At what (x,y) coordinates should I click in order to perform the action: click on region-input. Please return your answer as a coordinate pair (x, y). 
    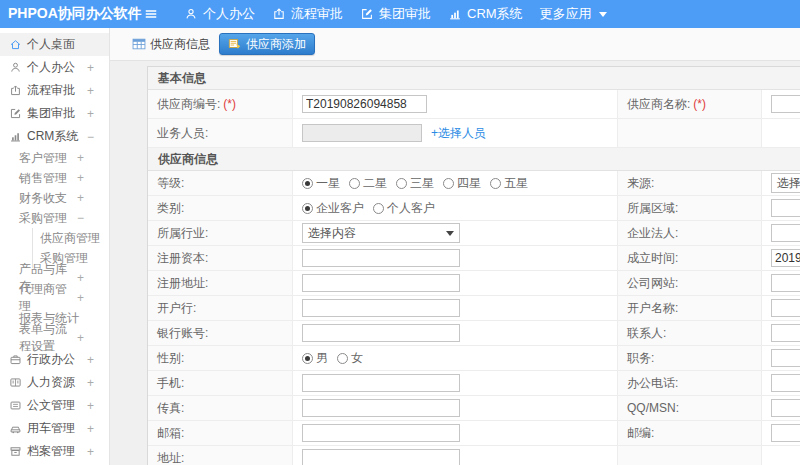
    Looking at the image, I should click on (786, 208).